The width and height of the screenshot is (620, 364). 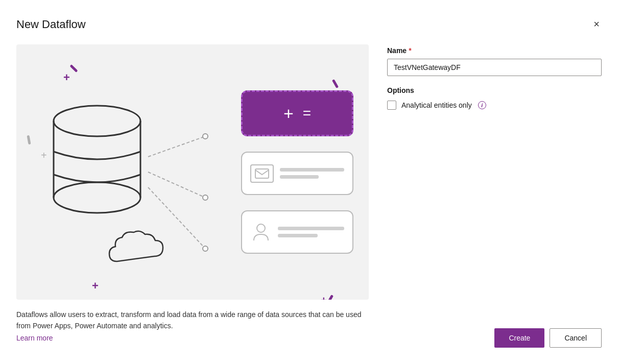 I want to click on envelope-icon, so click(x=262, y=174).